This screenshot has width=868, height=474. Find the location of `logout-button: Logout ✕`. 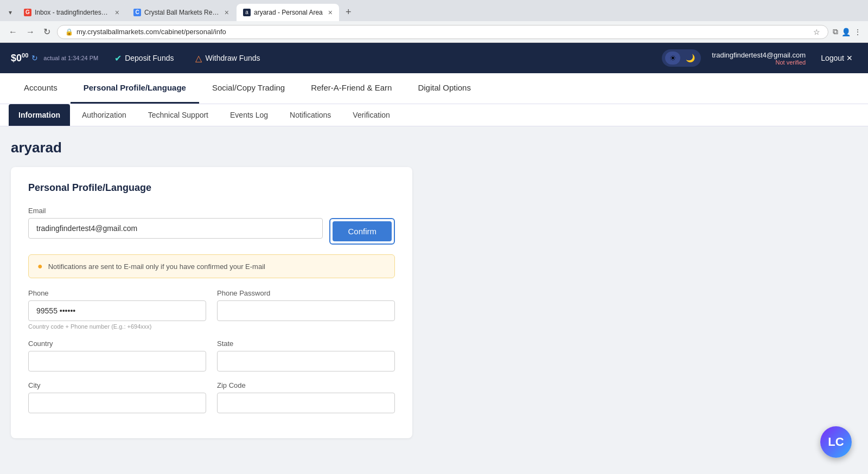

logout-button: Logout ✕ is located at coordinates (837, 58).